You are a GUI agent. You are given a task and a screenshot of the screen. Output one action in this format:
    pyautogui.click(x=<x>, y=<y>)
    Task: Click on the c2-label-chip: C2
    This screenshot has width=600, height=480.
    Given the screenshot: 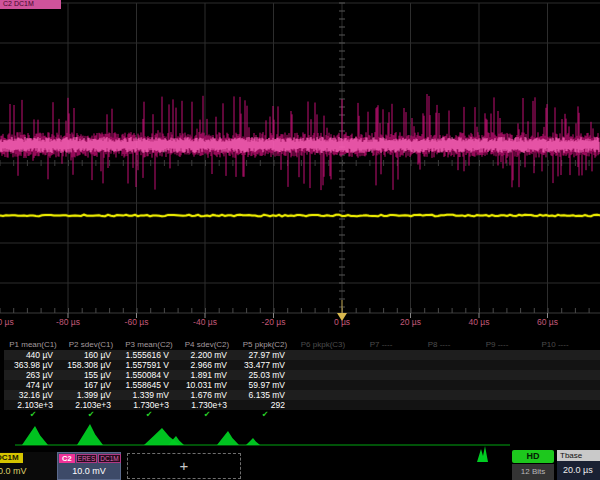 What is the action you would take?
    pyautogui.click(x=67, y=458)
    